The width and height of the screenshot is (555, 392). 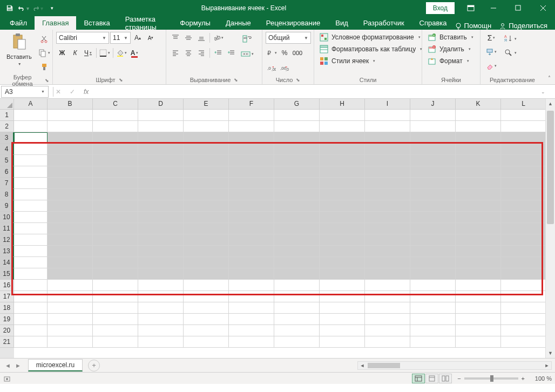 What do you see at coordinates (550, 228) in the screenshot?
I see `vertical-scrollbar: ▲ ▼` at bounding box center [550, 228].